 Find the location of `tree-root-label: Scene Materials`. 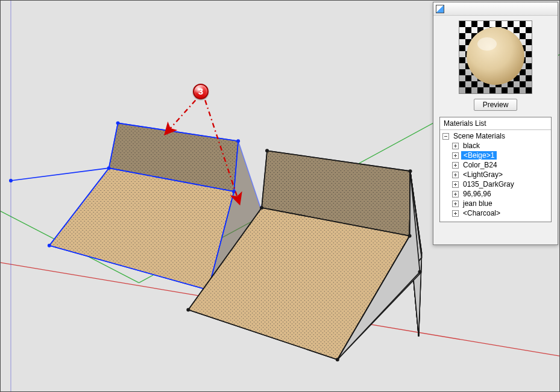

tree-root-label: Scene Materials is located at coordinates (479, 136).